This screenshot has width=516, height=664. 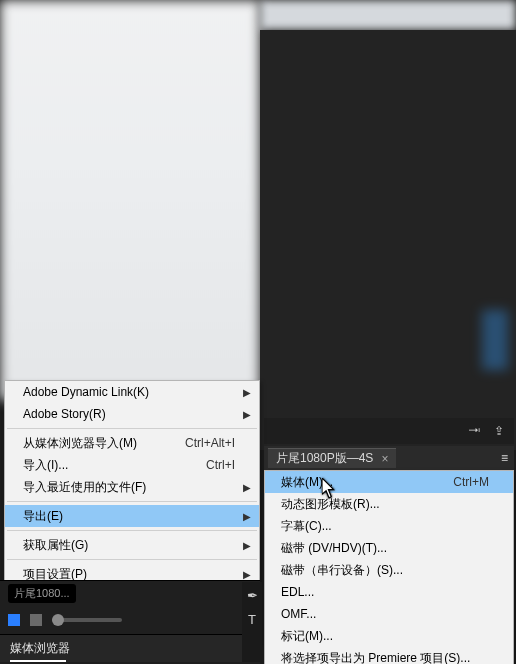 I want to click on file-menu-item: 导入(I)...Ctrl+I, so click(x=132, y=465).